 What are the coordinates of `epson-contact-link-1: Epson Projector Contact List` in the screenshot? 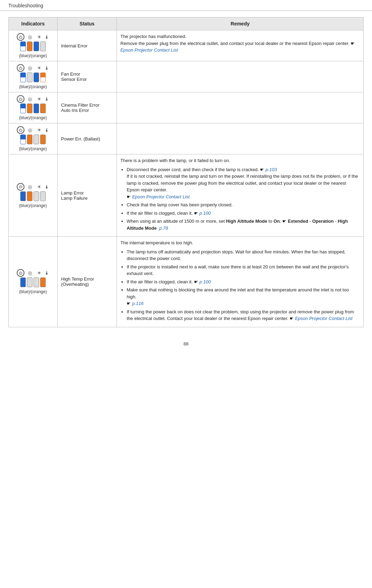 It's located at (149, 50).